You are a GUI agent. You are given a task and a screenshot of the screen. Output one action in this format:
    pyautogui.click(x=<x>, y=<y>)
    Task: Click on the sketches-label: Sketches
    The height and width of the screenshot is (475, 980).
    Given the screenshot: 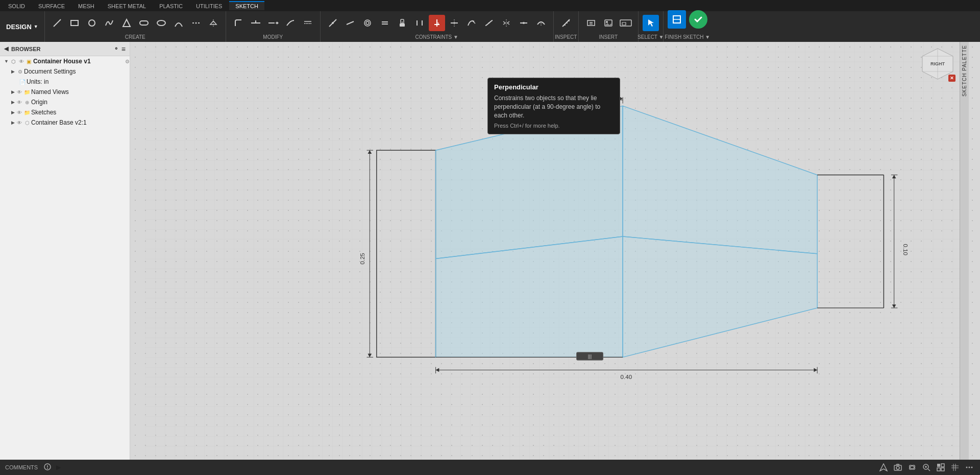 What is the action you would take?
    pyautogui.click(x=81, y=112)
    